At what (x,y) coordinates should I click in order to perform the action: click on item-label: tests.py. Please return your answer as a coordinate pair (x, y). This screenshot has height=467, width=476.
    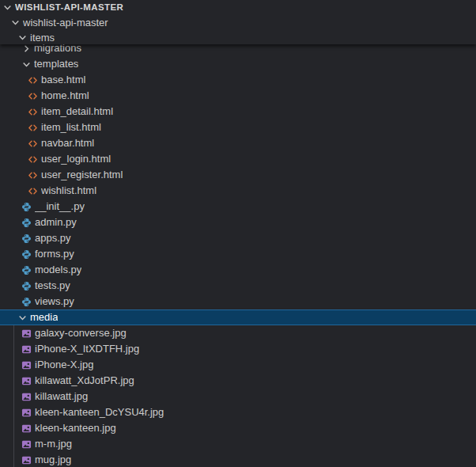
    Looking at the image, I should click on (52, 286).